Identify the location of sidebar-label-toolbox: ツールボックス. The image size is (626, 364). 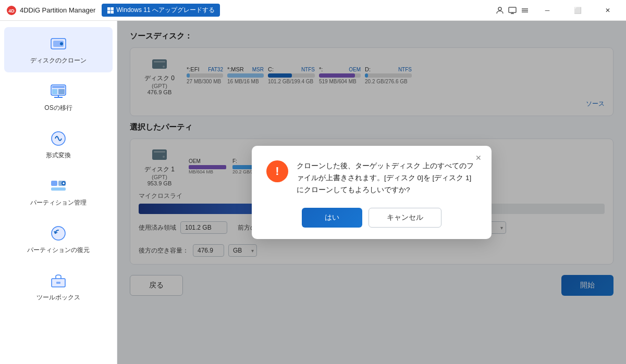
(58, 298).